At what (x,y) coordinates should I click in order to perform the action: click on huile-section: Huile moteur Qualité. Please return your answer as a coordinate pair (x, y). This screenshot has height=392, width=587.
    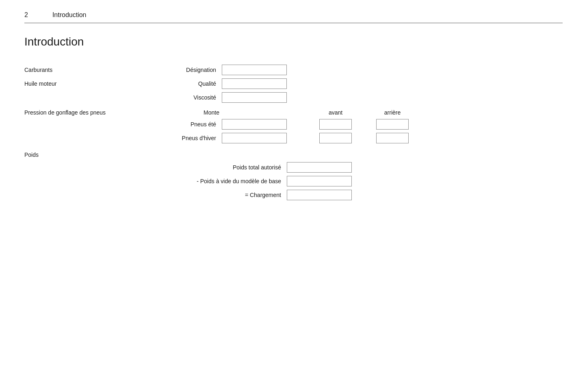
    Looking at the image, I should click on (293, 84).